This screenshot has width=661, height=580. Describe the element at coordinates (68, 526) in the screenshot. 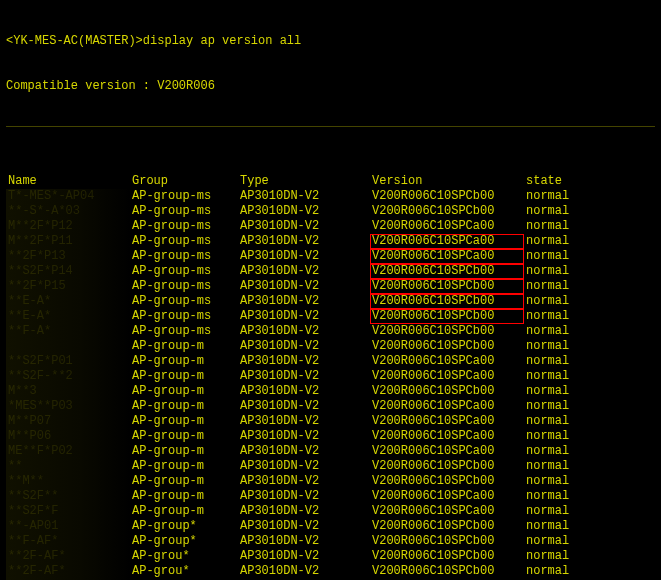

I see `cell-name: **-AP01` at that location.